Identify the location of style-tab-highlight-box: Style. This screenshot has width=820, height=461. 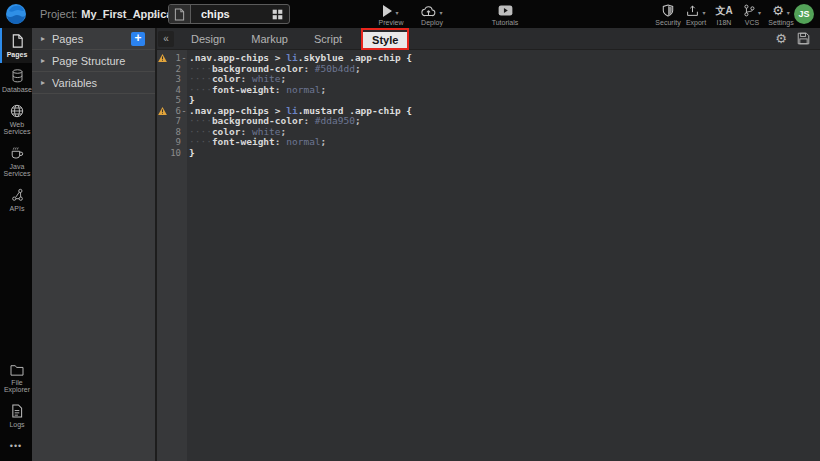
(385, 39).